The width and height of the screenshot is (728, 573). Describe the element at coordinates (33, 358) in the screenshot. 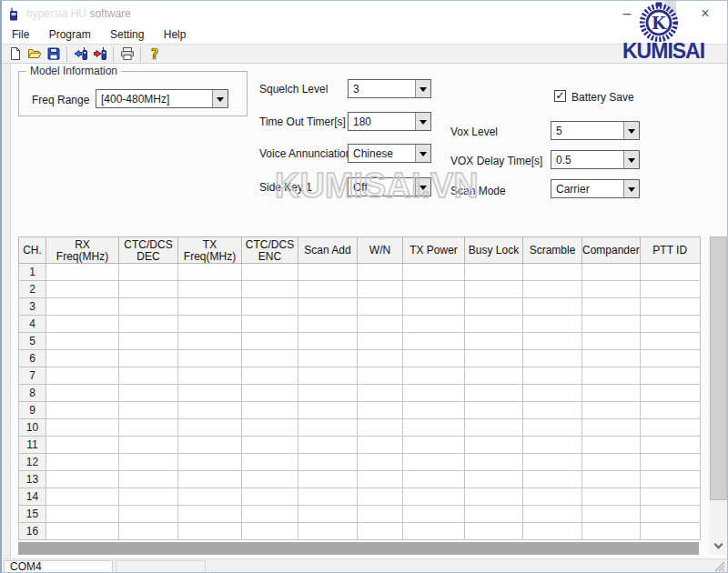

I see `channel-number: 6` at that location.